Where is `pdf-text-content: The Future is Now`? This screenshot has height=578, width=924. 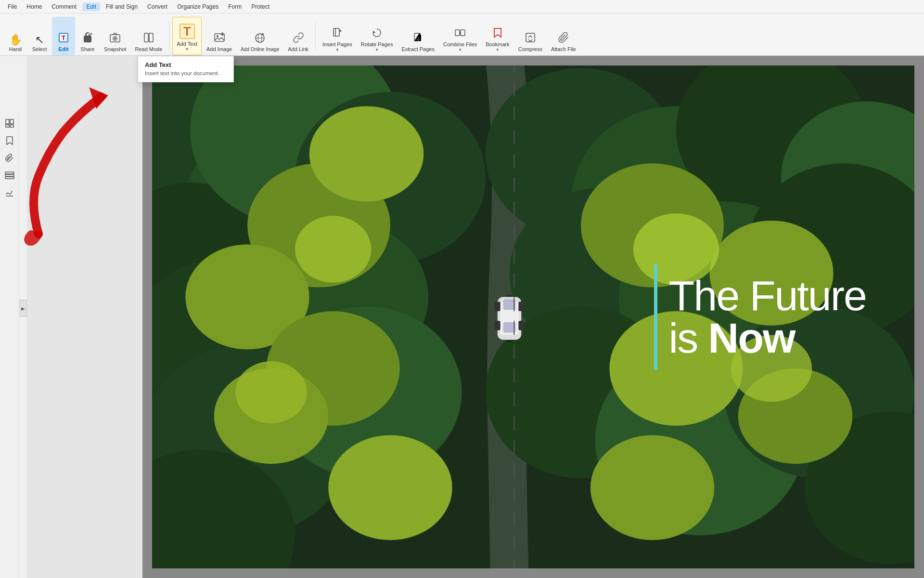
pdf-text-content: The Future is Now is located at coordinates (760, 317).